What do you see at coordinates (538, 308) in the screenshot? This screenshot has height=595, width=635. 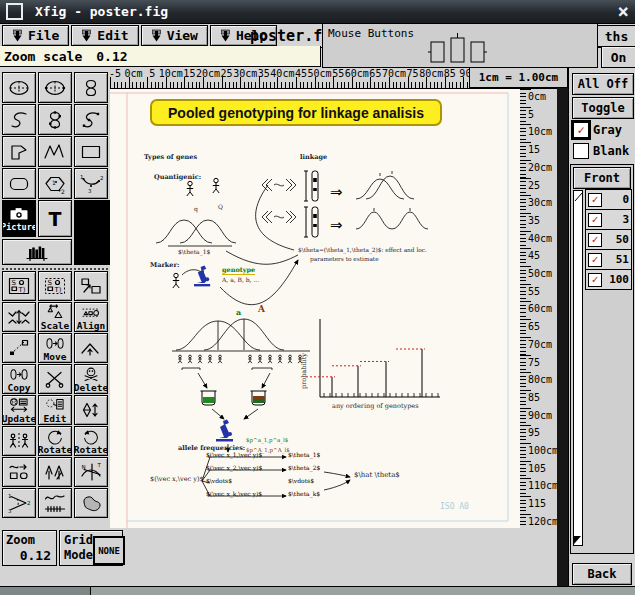 I see `vertical-ruler: 0cm510cm1520cm2530cm3540cm4550cm5560cm65…` at bounding box center [538, 308].